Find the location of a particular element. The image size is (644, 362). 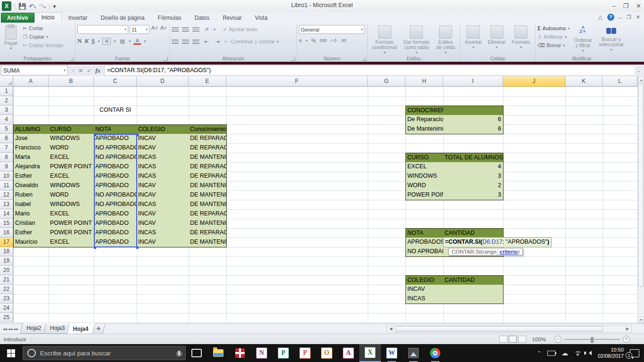

wrap-text-button: ↲Ajustar texto is located at coordinates (240, 29).